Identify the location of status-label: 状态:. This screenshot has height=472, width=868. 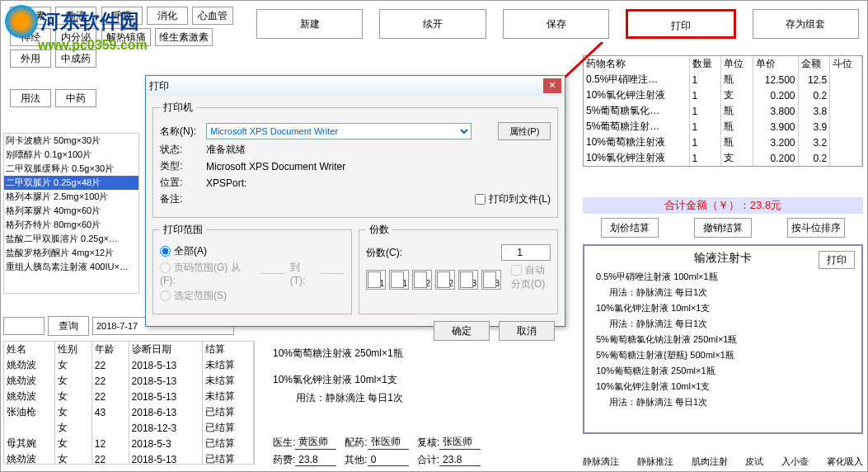
(181, 150).